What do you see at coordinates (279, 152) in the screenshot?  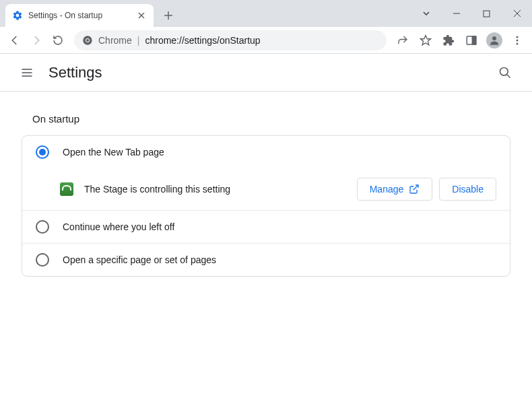 I see `option-label: Open the New Tab page` at bounding box center [279, 152].